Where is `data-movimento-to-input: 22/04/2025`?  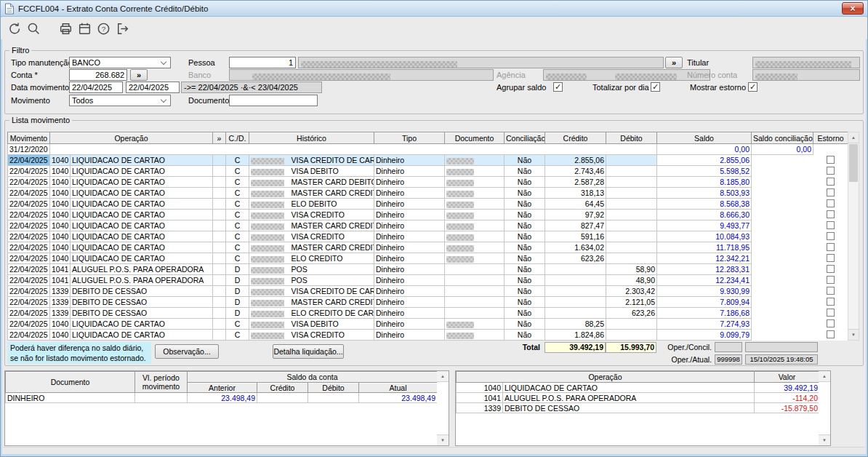
data-movimento-to-input: 22/04/2025 is located at coordinates (153, 87).